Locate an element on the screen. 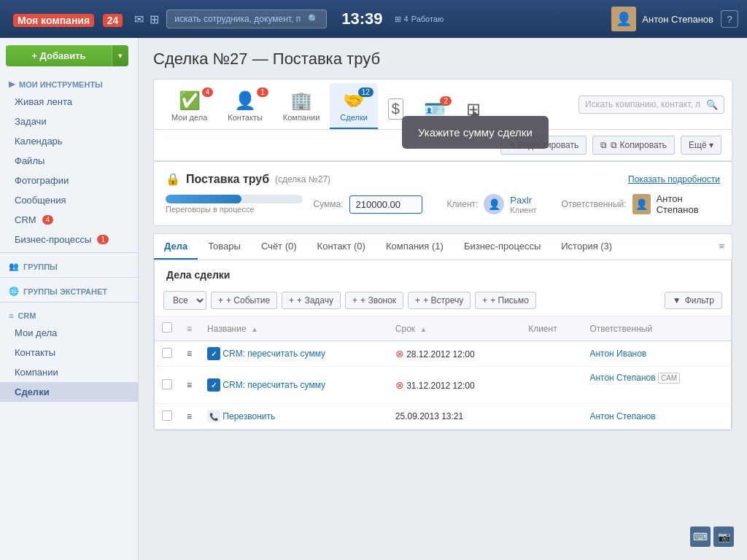 Image resolution: width=747 pixels, height=560 pixels. row2-action-btn-2: ⊞ is located at coordinates (614, 390).